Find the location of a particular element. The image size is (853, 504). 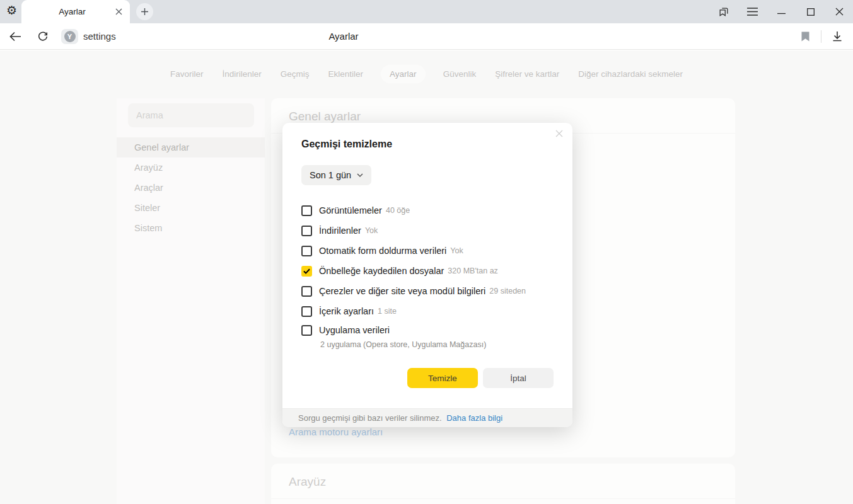

tab-close-icon is located at coordinates (119, 12).